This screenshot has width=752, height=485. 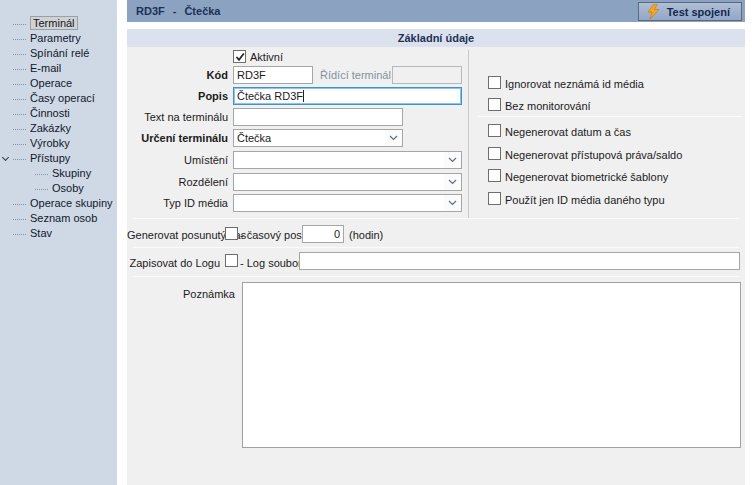 What do you see at coordinates (58, 218) in the screenshot?
I see `sidebar-item-seznam-osob: Seznam osob` at bounding box center [58, 218].